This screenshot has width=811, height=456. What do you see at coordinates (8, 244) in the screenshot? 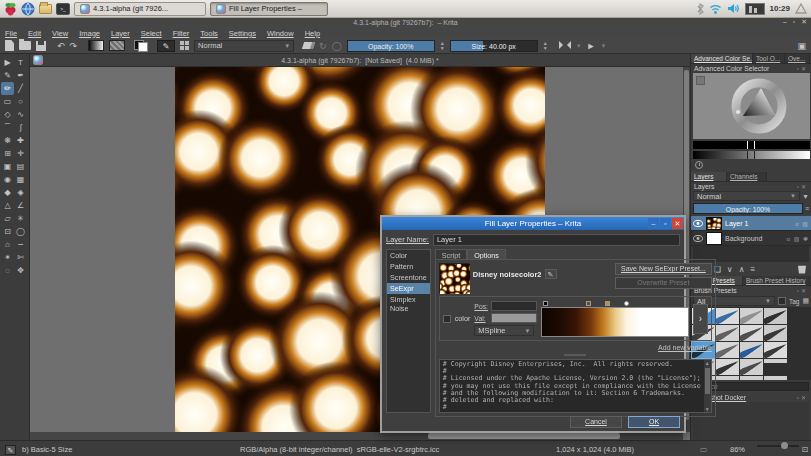
I see `tool-polygon-select: ⌂` at bounding box center [8, 244].